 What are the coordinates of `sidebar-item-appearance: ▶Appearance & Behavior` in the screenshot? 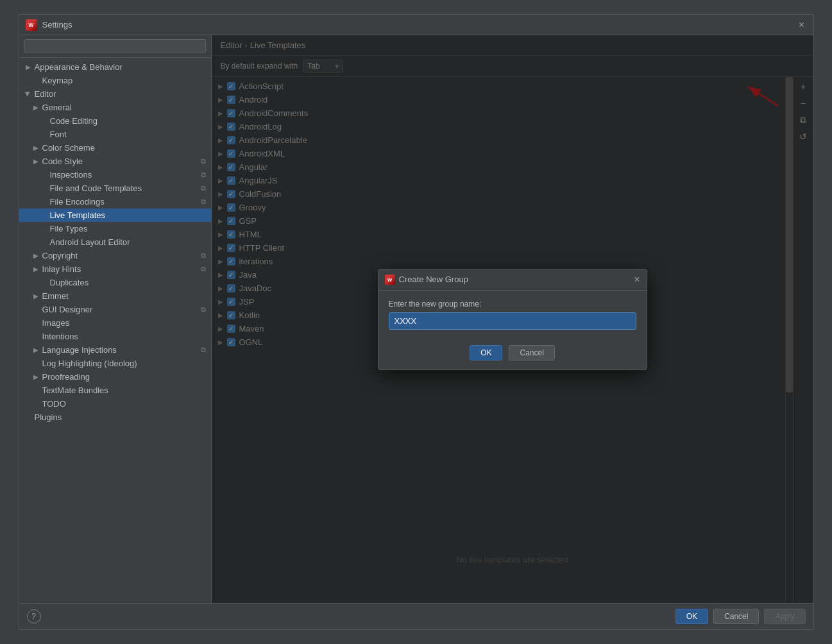 It's located at (115, 67).